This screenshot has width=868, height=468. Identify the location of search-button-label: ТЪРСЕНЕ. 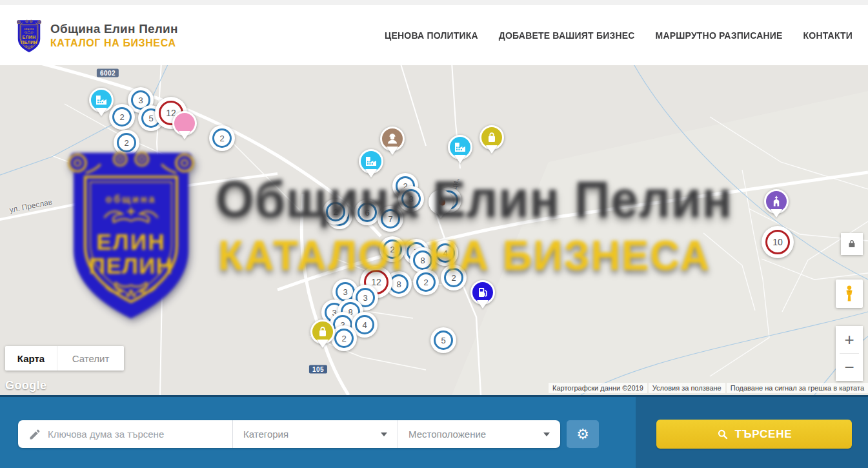
(764, 434).